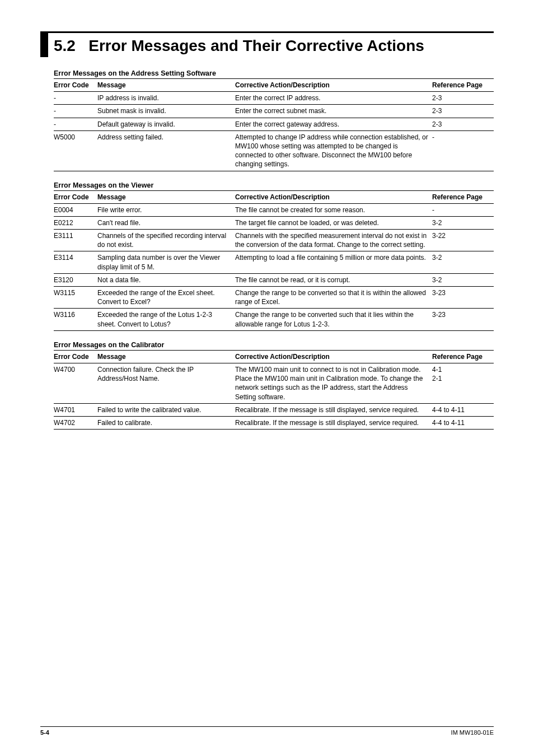 Image resolution: width=534 pixels, height=756 pixels. What do you see at coordinates (274, 209) in the screenshot?
I see `table-row: E0004File write error.The file cannot be…` at bounding box center [274, 209].